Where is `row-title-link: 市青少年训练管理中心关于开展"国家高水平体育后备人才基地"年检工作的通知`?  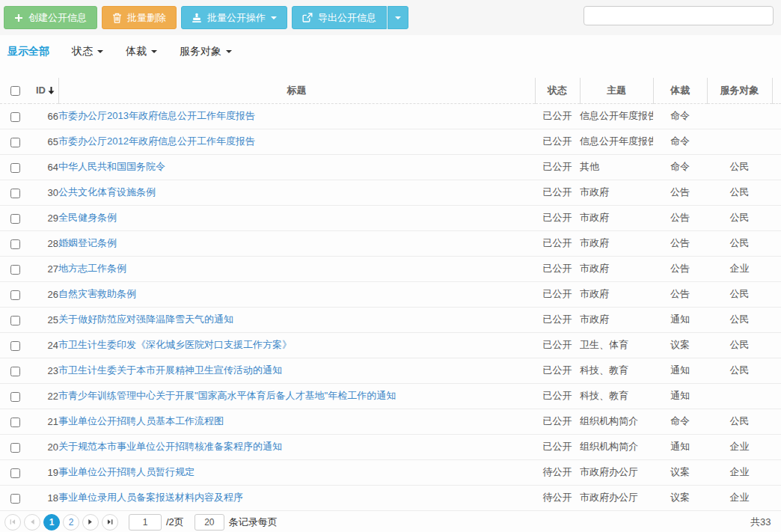
row-title-link: 市青少年训练管理中心关于开展"国家高水平体育后备人才基地"年检工作的通知 is located at coordinates (227, 395).